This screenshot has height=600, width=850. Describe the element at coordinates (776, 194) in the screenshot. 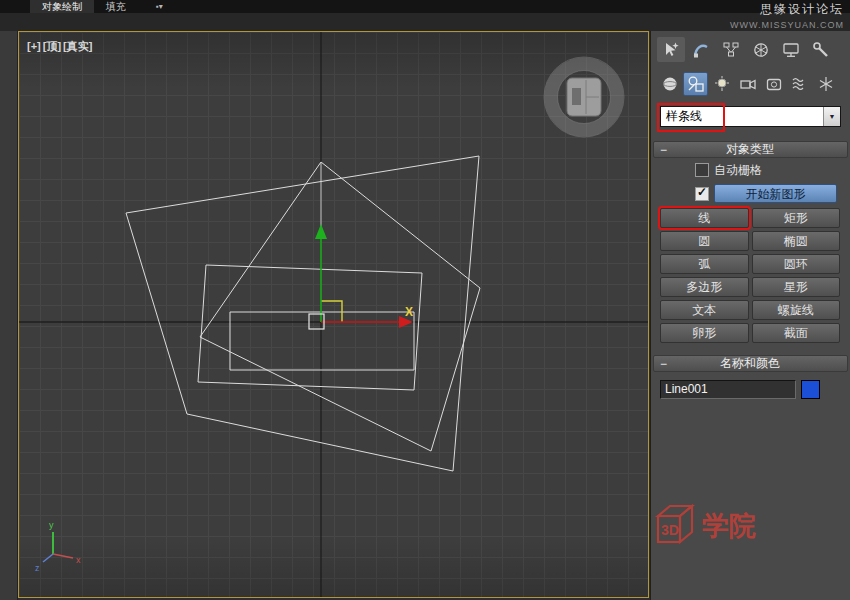

I see `start-new-shape-button: 开始新图形` at that location.